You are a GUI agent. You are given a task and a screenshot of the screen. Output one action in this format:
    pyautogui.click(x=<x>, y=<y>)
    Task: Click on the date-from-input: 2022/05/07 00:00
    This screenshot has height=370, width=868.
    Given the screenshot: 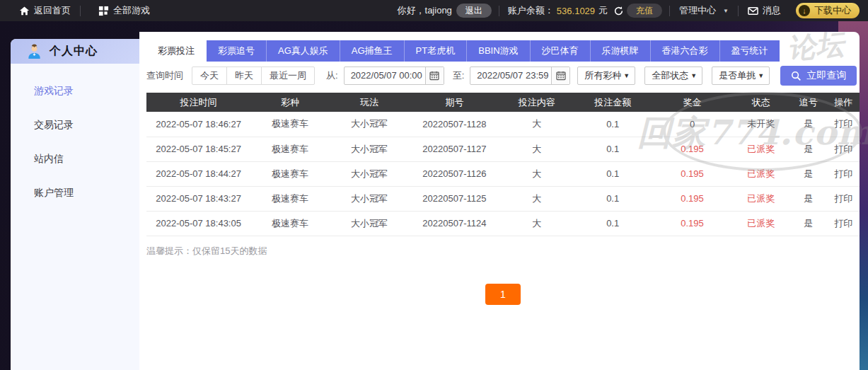 What is the action you would take?
    pyautogui.click(x=394, y=76)
    